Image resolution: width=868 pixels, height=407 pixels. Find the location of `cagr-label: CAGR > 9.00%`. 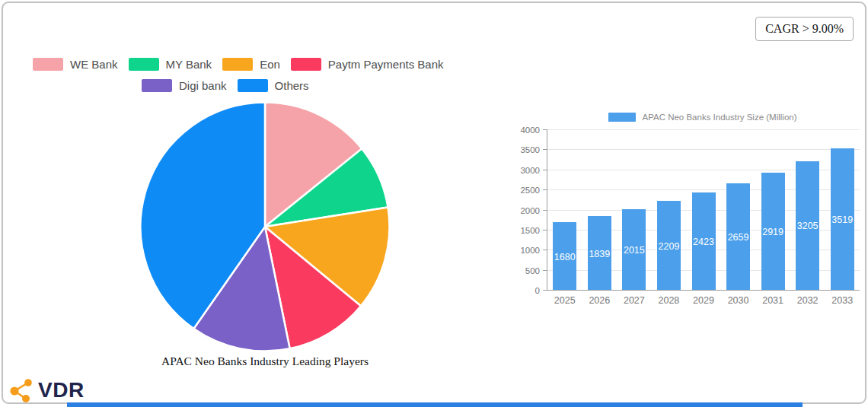

cagr-label: CAGR > 9.00% is located at coordinates (804, 29).